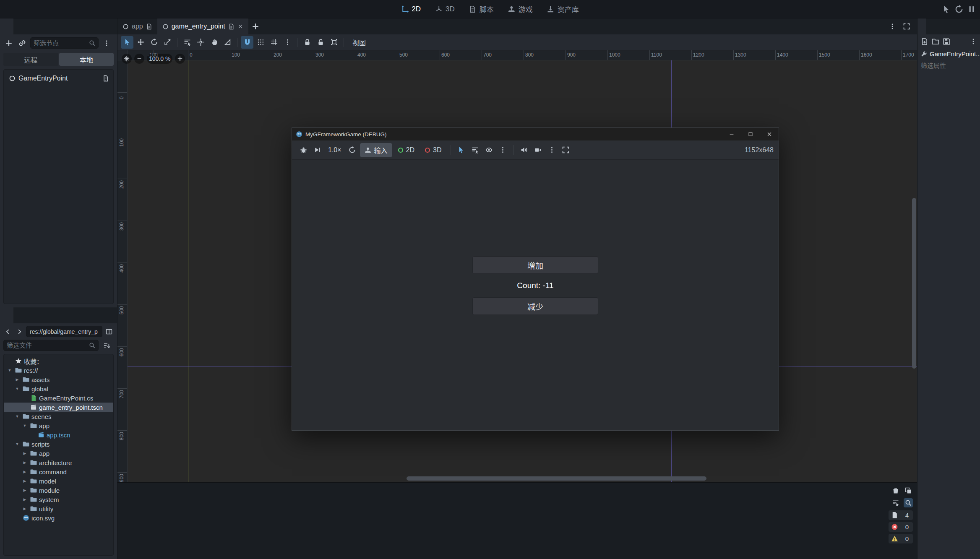 This screenshot has height=559, width=980. Describe the element at coordinates (59, 78) in the screenshot. I see `scene-tree-root-node: GameEntryPoint` at that location.